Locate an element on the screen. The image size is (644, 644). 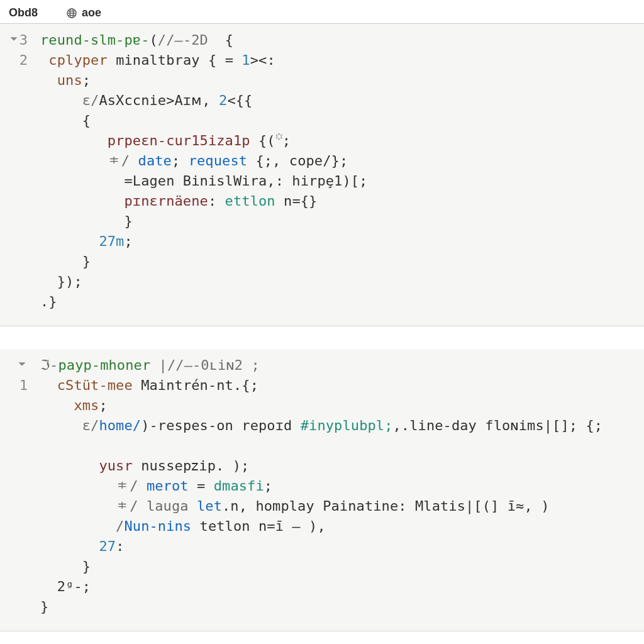
code-line: .} is located at coordinates (339, 302).